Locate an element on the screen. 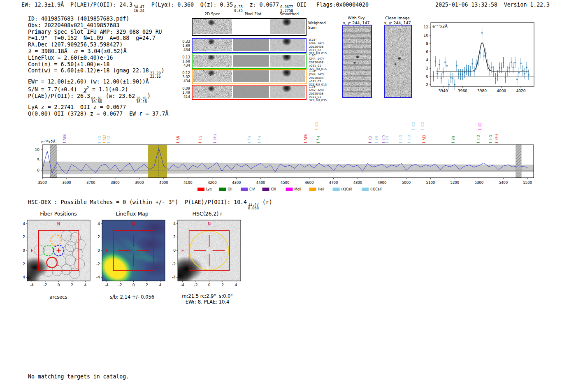  svg-text: 3500 is located at coordinates (42, 183).